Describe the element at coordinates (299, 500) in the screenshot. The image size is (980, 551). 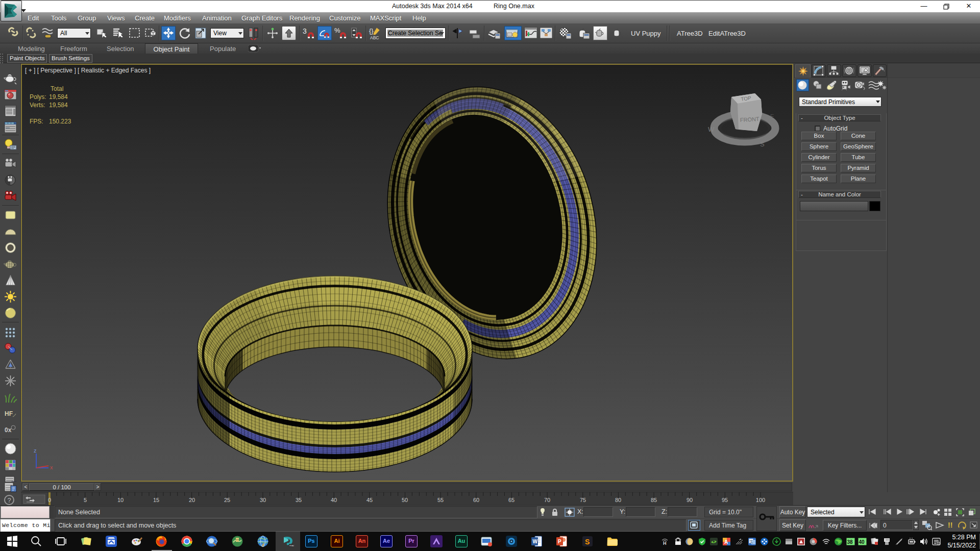
I see `svg-text: 35` at that location.